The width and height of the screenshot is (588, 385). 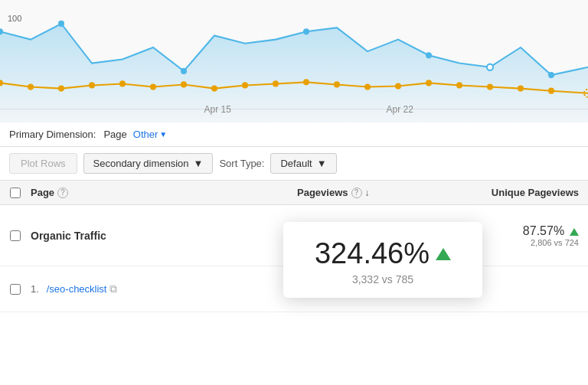 I want to click on header-checkbox-cell, so click(x=15, y=193).